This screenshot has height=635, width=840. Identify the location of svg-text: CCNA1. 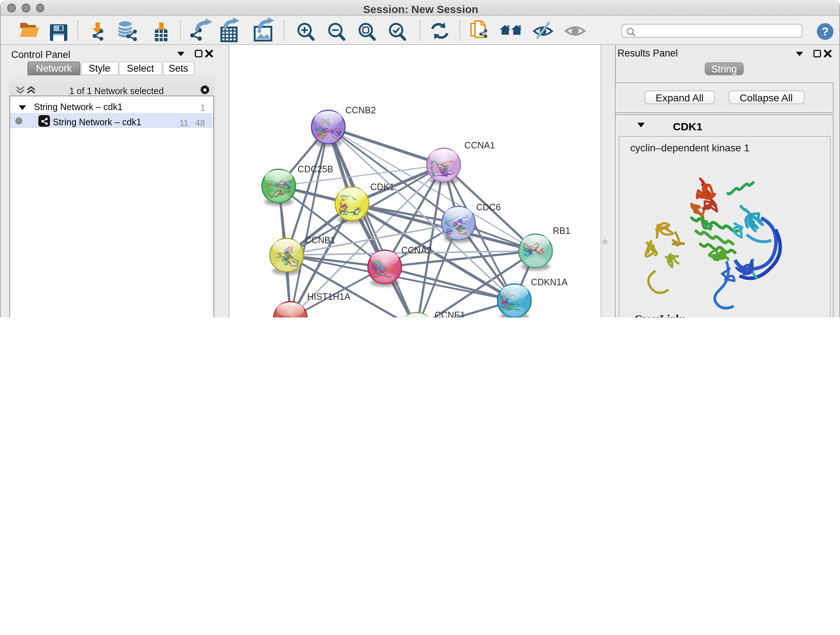
(480, 145).